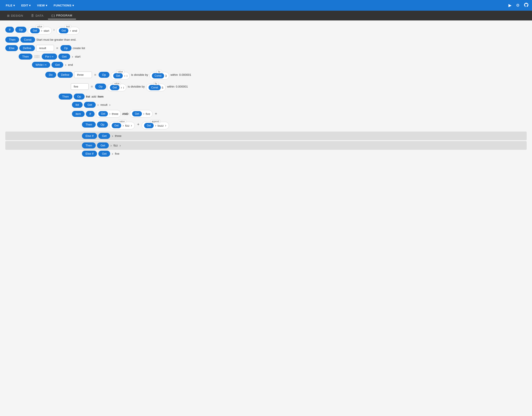 This screenshot has width=532, height=416. Describe the element at coordinates (100, 87) in the screenshot. I see `op-pill-4: Op` at that location.